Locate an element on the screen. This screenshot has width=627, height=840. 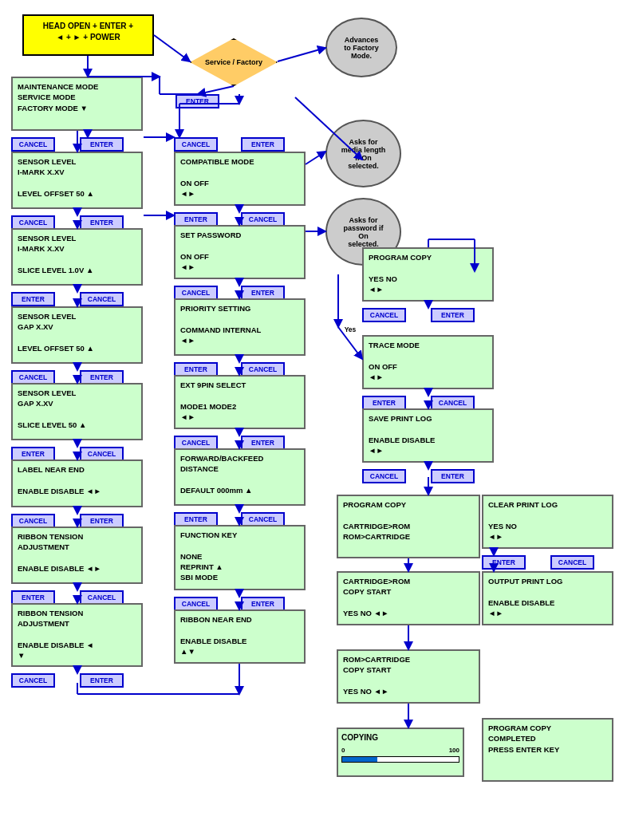
cancel-btn-8: CANCEL is located at coordinates (34, 680).